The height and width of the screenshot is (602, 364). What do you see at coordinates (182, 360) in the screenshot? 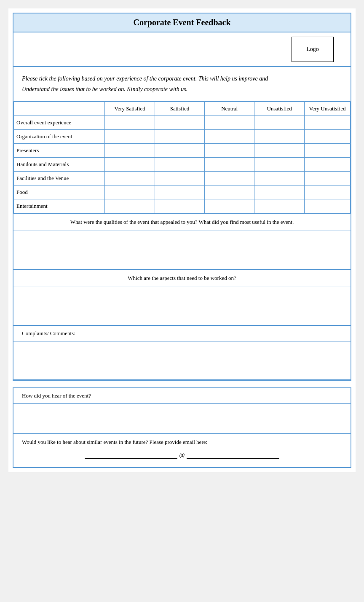
I see `complaints-answer` at bounding box center [182, 360].